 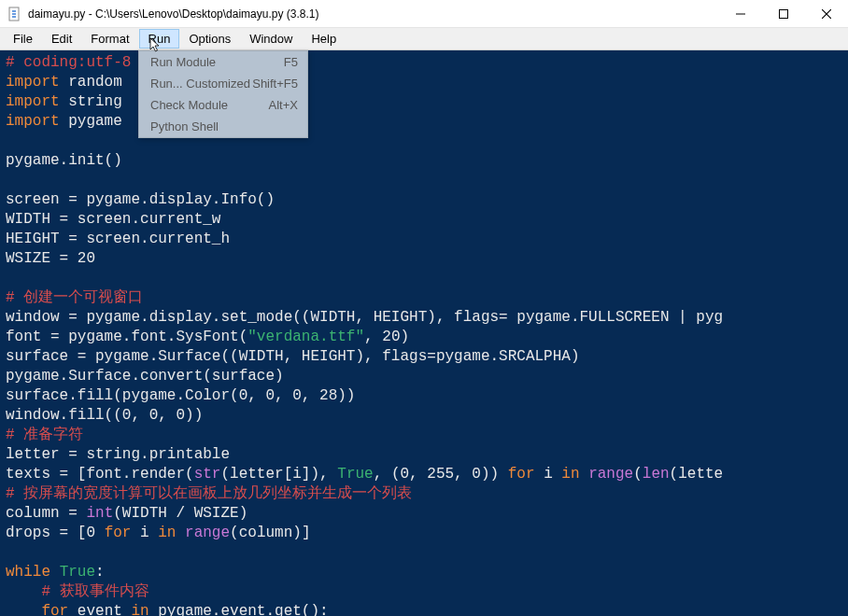 I want to click on code-line: pygame.init(), so click(x=64, y=161).